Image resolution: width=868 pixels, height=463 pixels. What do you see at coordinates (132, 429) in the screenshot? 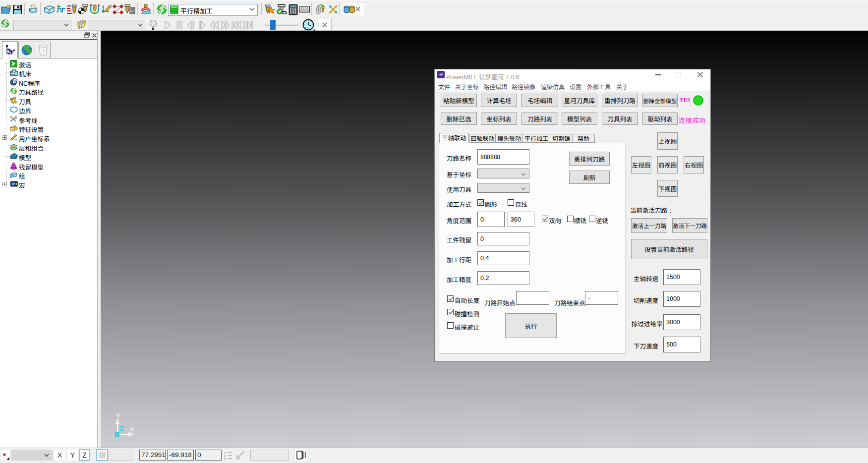
I see `svg-text: X` at bounding box center [132, 429].